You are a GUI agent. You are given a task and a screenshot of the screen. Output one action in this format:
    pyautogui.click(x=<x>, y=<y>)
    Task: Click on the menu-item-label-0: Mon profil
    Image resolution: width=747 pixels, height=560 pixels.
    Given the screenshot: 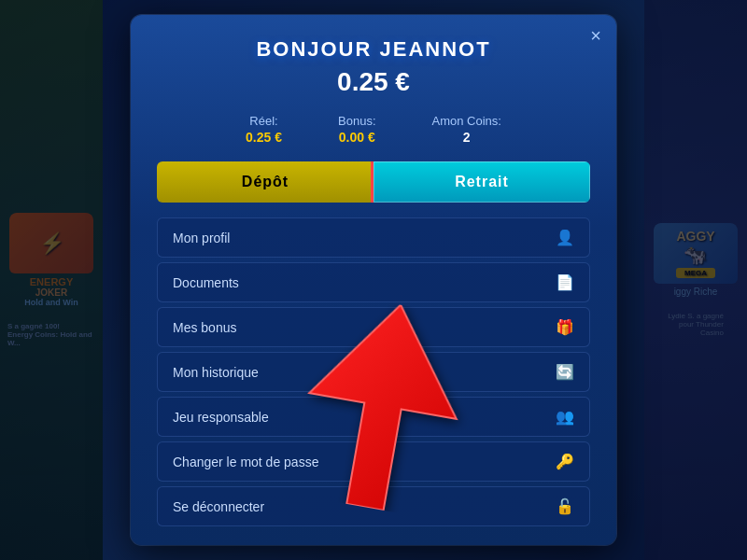 What is the action you would take?
    pyautogui.click(x=202, y=238)
    